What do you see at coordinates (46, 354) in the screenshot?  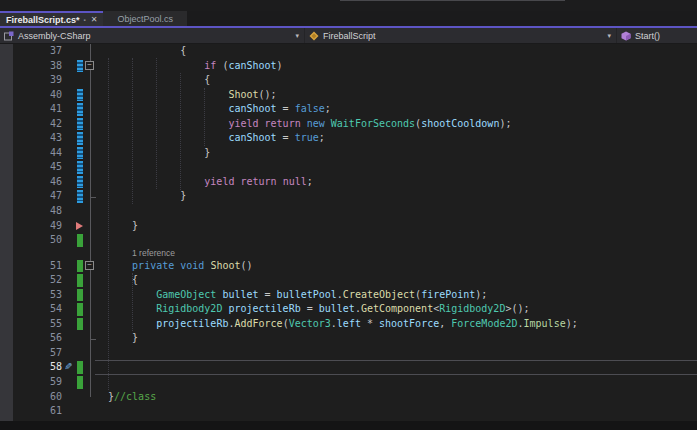 I see `line-number: 57` at bounding box center [46, 354].